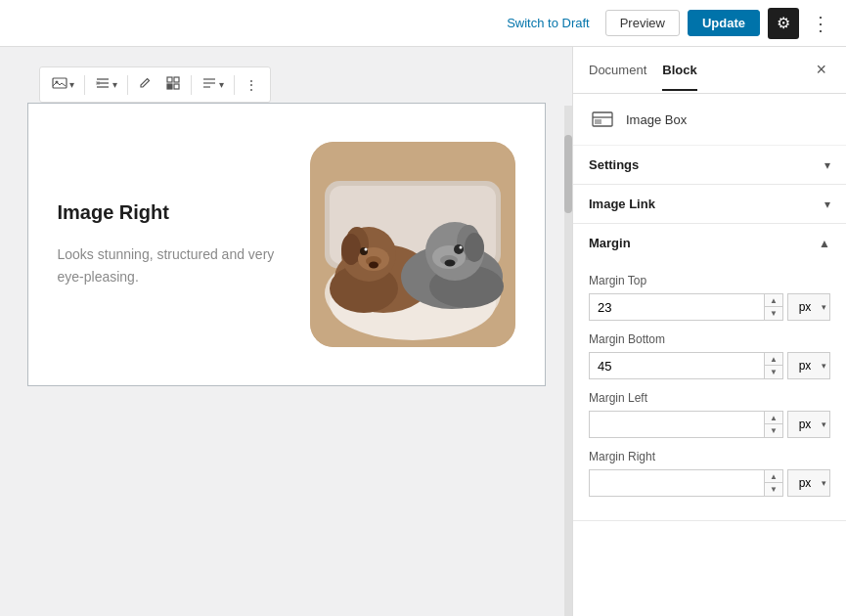 This screenshot has height=616, width=846. I want to click on margin-bottom-unit-wrapper: px%em, so click(809, 366).